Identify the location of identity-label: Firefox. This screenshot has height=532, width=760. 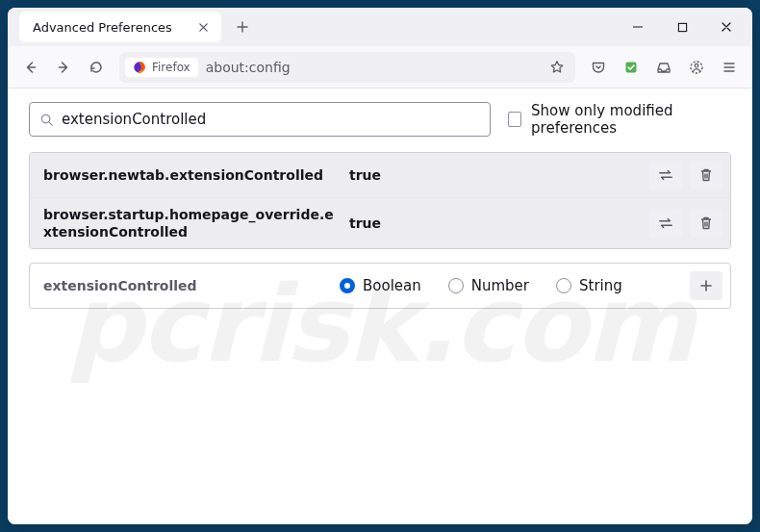
(171, 67).